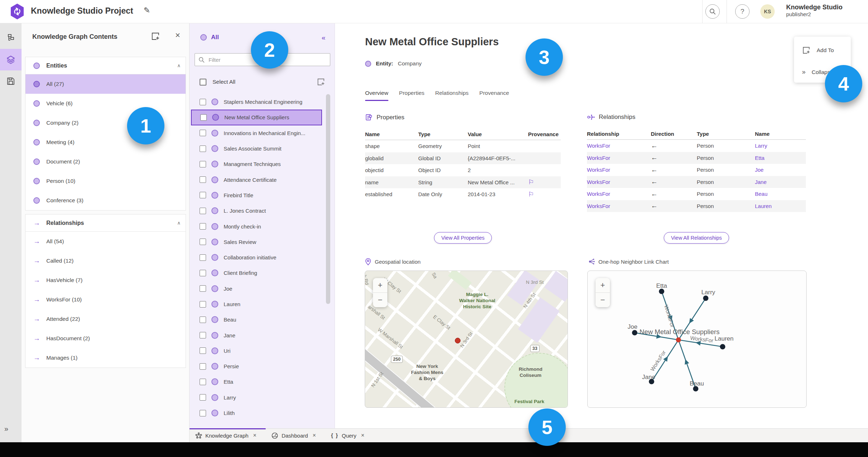 This screenshot has height=457, width=868. Describe the element at coordinates (6, 429) in the screenshot. I see `expand-rail-icon: »` at that location.